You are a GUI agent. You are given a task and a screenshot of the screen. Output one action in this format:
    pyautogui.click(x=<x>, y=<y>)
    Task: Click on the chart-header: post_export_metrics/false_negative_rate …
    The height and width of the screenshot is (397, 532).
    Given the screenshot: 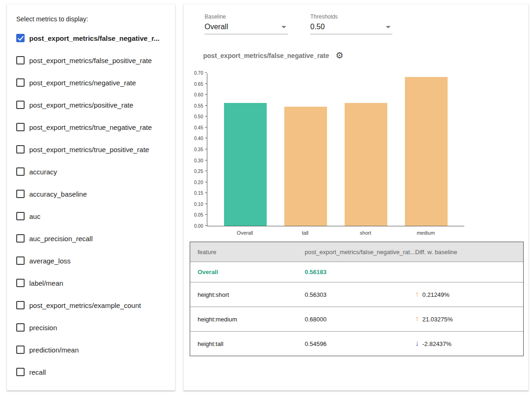 What is the action you would take?
    pyautogui.click(x=274, y=56)
    